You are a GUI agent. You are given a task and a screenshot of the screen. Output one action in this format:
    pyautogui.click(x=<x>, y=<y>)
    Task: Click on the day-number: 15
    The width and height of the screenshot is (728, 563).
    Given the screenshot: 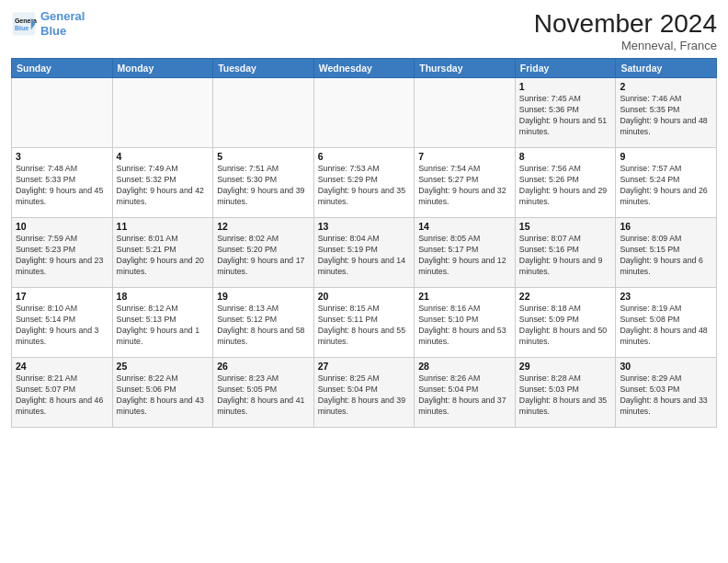 What is the action you would take?
    pyautogui.click(x=566, y=226)
    